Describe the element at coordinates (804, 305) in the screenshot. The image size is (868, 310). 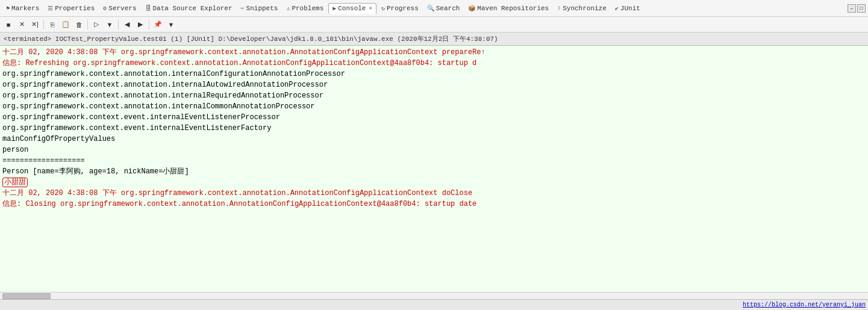
I see `bottom-link: https://blog.csdn.net/yeranyi_juan` at that location.